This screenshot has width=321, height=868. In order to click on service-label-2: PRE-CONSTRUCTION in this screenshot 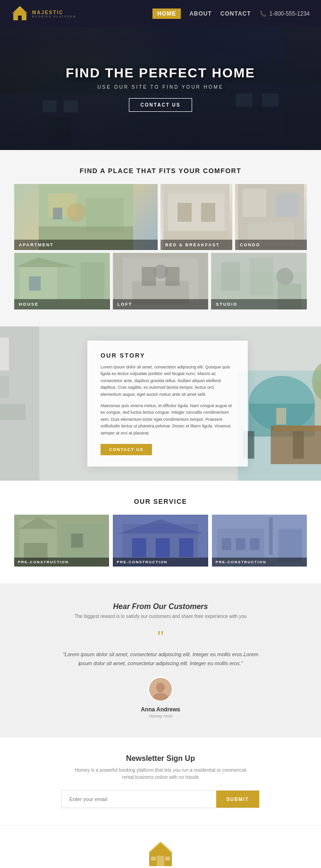, I will do `click(160, 562)`.